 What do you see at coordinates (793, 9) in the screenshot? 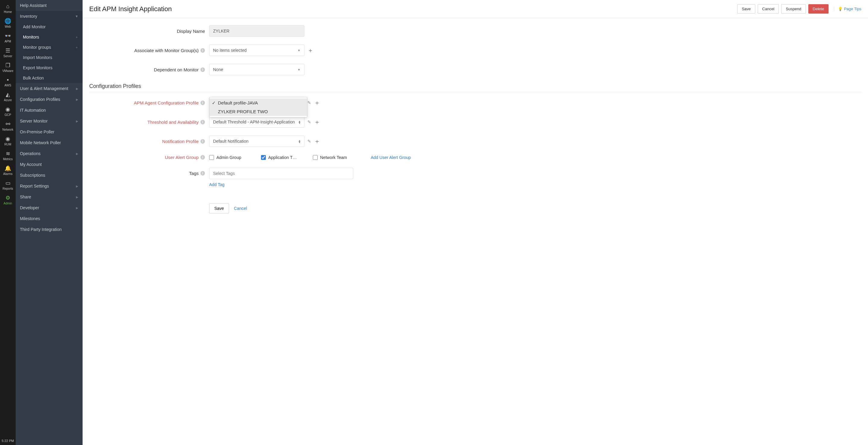
I see `suspend-button: Suspend` at bounding box center [793, 9].